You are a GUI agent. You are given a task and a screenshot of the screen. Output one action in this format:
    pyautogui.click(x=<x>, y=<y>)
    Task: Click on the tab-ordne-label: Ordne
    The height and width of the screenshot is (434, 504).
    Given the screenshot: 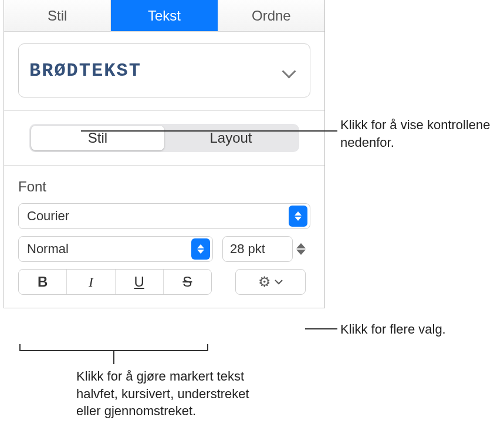 What is the action you would take?
    pyautogui.click(x=271, y=16)
    